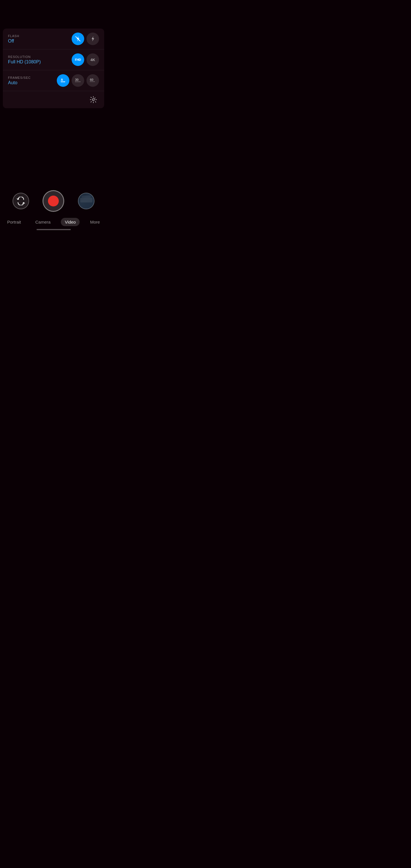  I want to click on flash-off-icon, so click(78, 39).